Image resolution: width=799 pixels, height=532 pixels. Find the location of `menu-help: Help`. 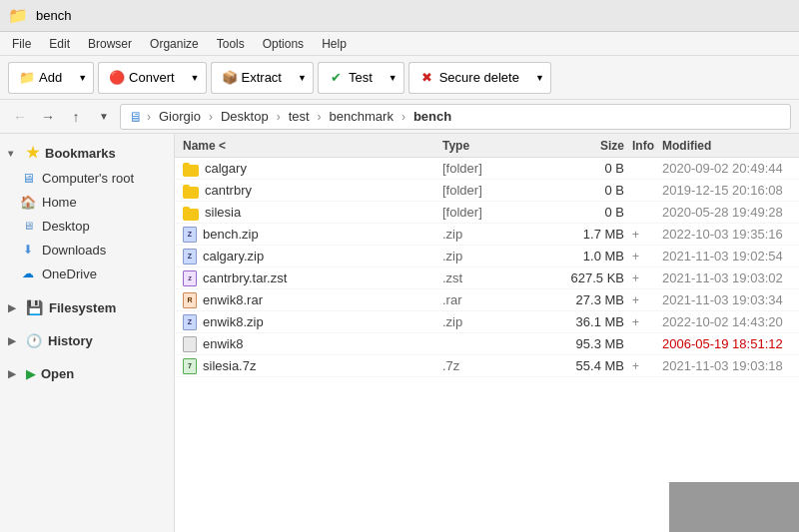

menu-help: Help is located at coordinates (334, 44).